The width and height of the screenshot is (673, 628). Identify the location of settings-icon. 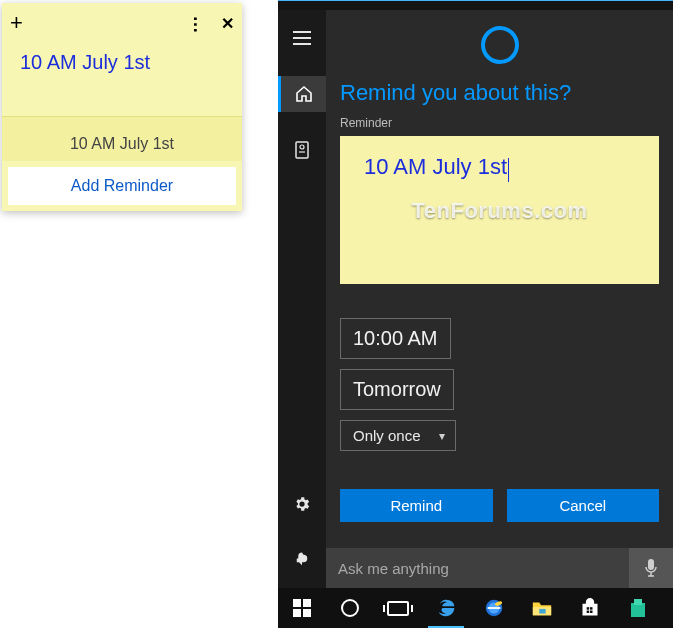
(302, 504).